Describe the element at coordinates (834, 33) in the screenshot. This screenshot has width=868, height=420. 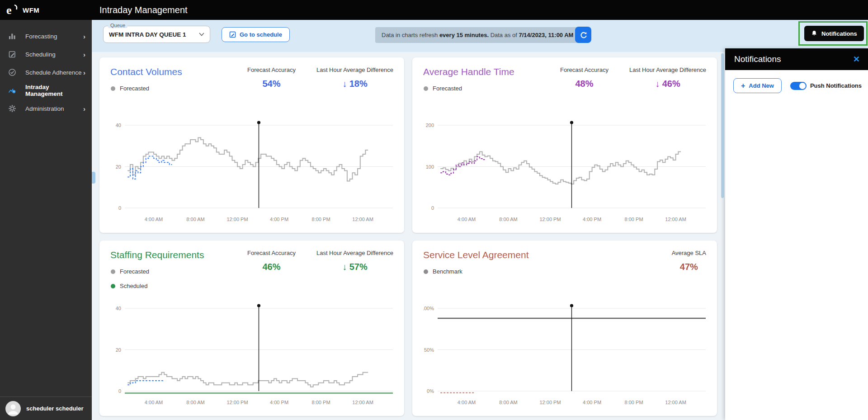
I see `notifications-button: Notifications` at that location.